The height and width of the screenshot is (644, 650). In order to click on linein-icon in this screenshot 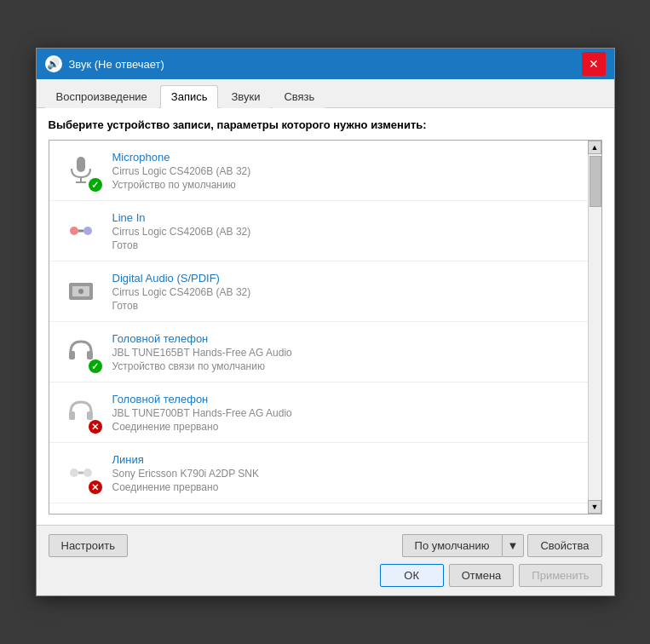, I will do `click(81, 231)`.